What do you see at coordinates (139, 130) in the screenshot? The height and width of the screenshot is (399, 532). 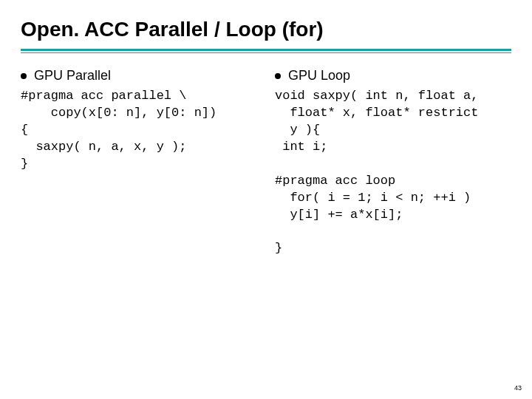 I see `left-code-block: #pragma acc parallel \ copy(x[0: n], y[0…` at bounding box center [139, 130].